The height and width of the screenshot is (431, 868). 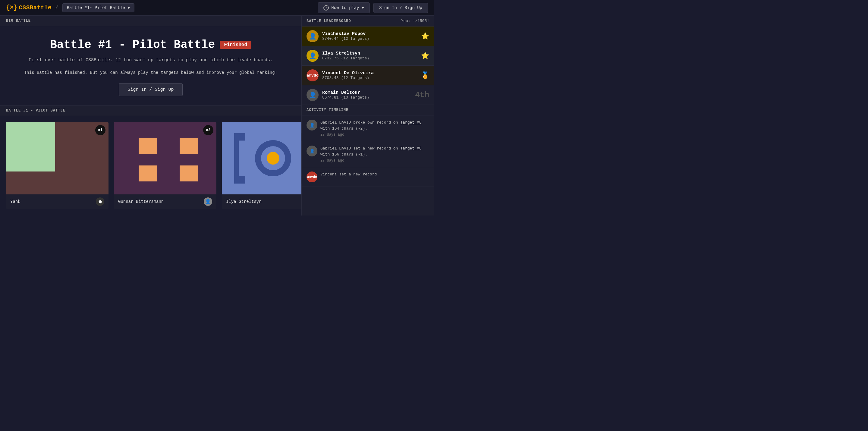 What do you see at coordinates (208, 130) in the screenshot?
I see `target-badge-2: #2` at bounding box center [208, 130].